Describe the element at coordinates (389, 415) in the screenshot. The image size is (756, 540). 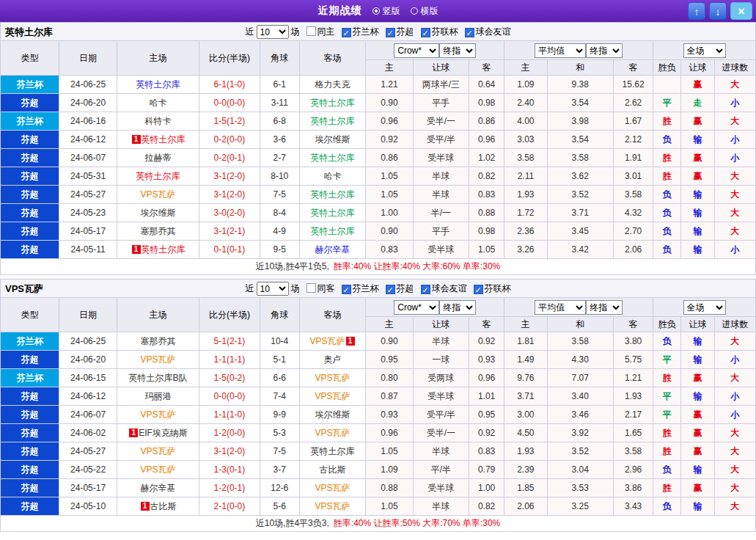
I see `crown-home-odds: 0.93` at that location.